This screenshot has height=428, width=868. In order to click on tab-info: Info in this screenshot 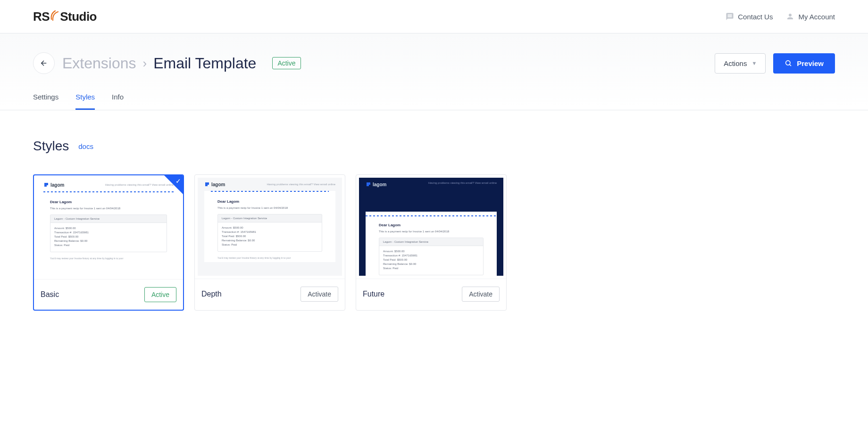, I will do `click(118, 101)`.